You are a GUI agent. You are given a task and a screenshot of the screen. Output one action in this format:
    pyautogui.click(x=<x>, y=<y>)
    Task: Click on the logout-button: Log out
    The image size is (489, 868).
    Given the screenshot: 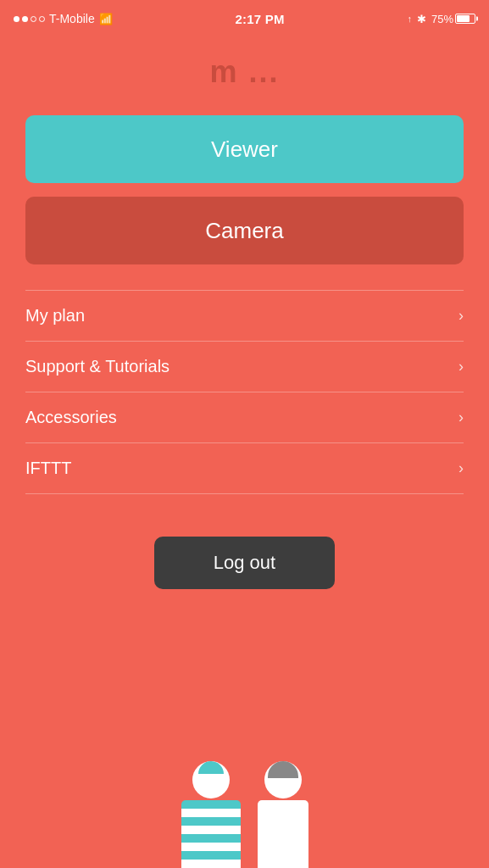 What is the action you would take?
    pyautogui.click(x=244, y=563)
    